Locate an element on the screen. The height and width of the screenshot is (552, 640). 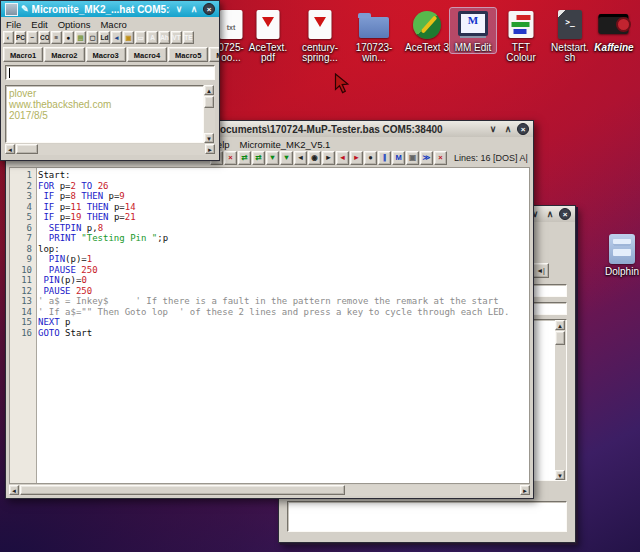
desktop-icon-pdf: century-spring... is located at coordinates (320, 36).